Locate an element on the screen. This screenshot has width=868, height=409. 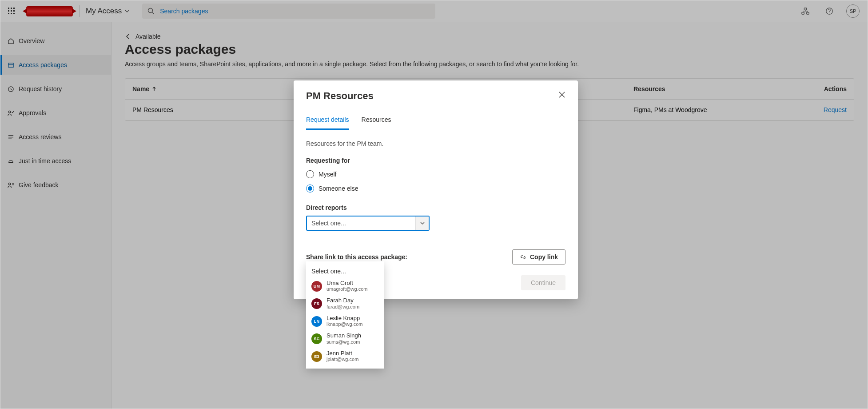
requesting-for-group: Myself Someone else is located at coordinates (436, 181).